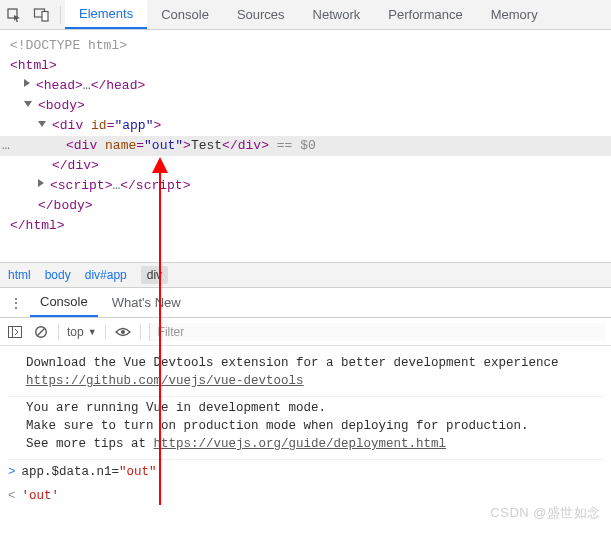  What do you see at coordinates (154, 275) in the screenshot?
I see `breadcrumb-div: div` at bounding box center [154, 275].